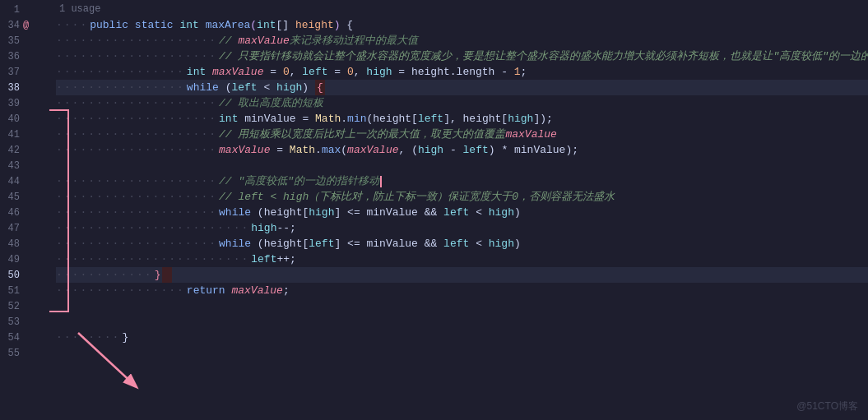 This screenshot has width=868, height=420. I want to click on watermark: @51CTO博客, so click(828, 406).